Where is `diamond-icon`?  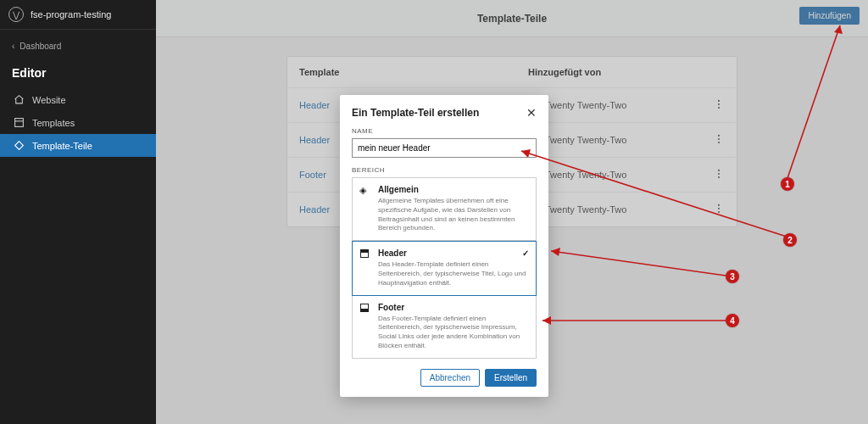 diamond-icon is located at coordinates (19, 146).